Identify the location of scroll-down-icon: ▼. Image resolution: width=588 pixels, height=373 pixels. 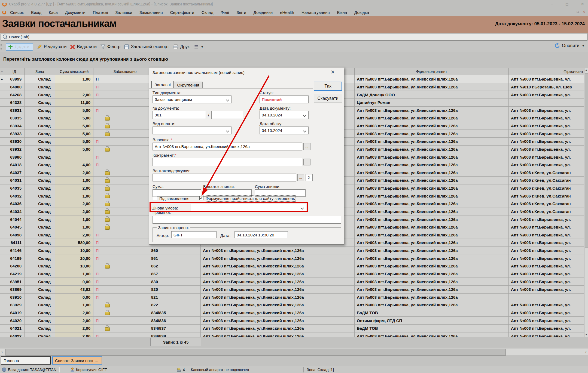
(586, 335).